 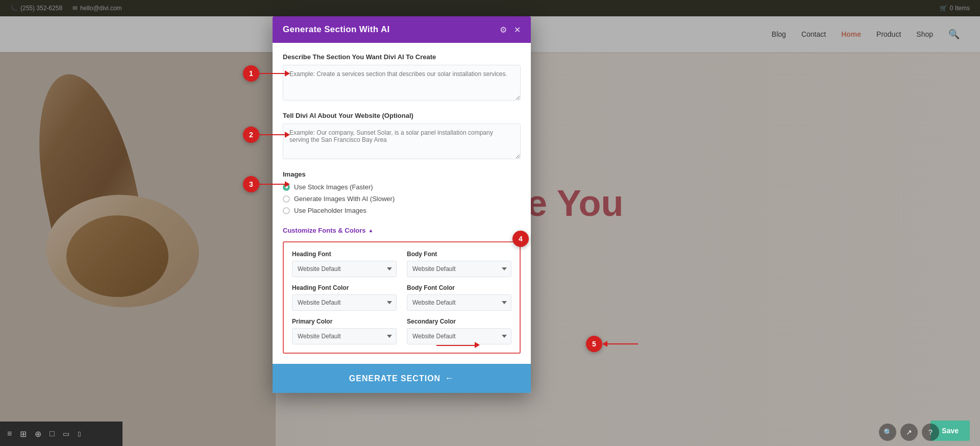 I want to click on body-font-select: Website Default, so click(x=459, y=269).